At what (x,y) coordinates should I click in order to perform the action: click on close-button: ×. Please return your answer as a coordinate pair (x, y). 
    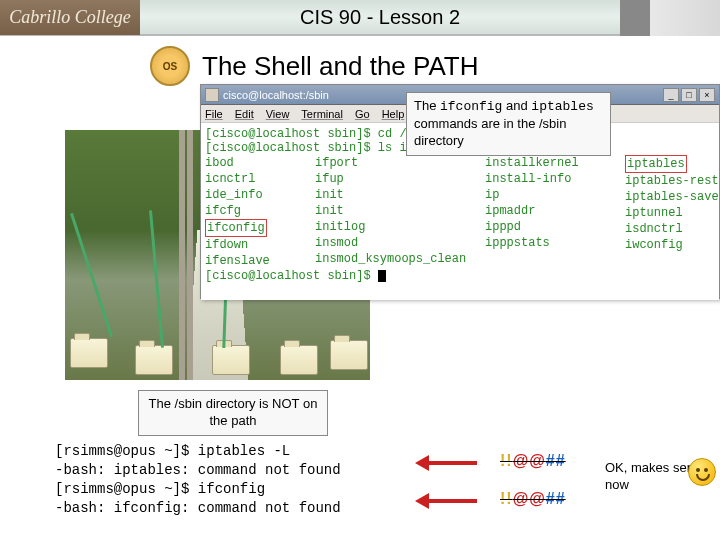
    Looking at the image, I should click on (707, 95).